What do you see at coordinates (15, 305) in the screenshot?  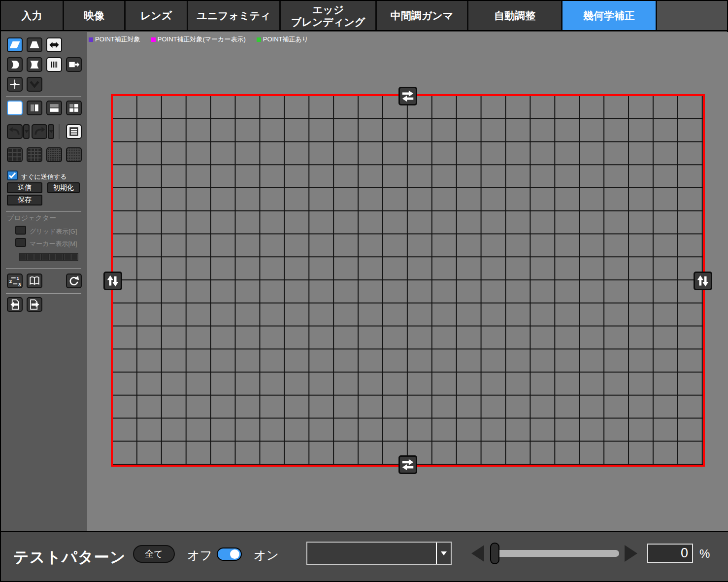 I see `import-button` at bounding box center [15, 305].